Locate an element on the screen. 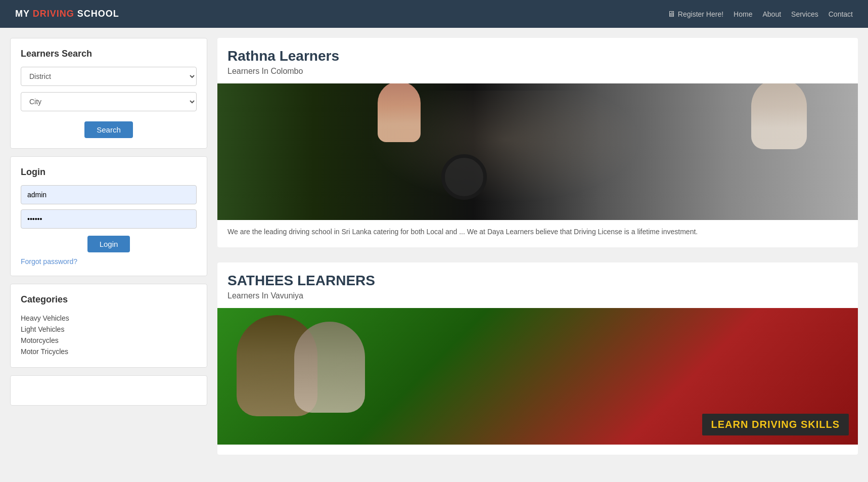 This screenshot has width=868, height=482. about-link: About is located at coordinates (771, 14).